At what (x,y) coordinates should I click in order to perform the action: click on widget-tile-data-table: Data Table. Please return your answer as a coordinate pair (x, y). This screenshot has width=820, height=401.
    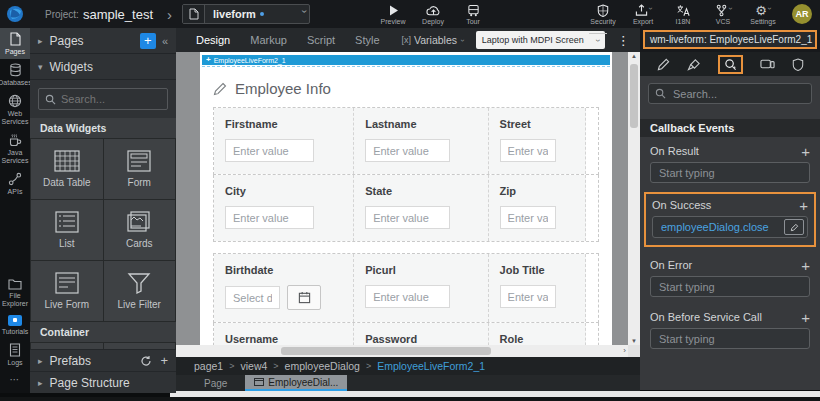
    Looking at the image, I should click on (67, 169).